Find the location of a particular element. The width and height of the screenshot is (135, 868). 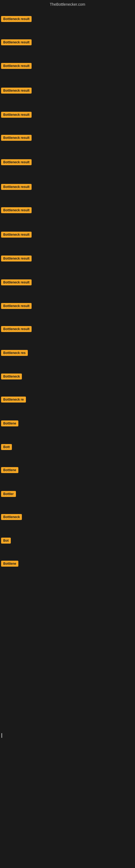

cursor: | is located at coordinates (2, 735).